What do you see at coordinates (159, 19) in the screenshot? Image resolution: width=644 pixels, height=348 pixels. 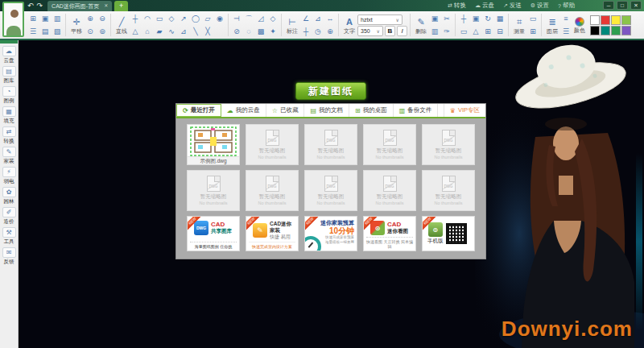 I see `rectangle-icon: ▭` at bounding box center [159, 19].